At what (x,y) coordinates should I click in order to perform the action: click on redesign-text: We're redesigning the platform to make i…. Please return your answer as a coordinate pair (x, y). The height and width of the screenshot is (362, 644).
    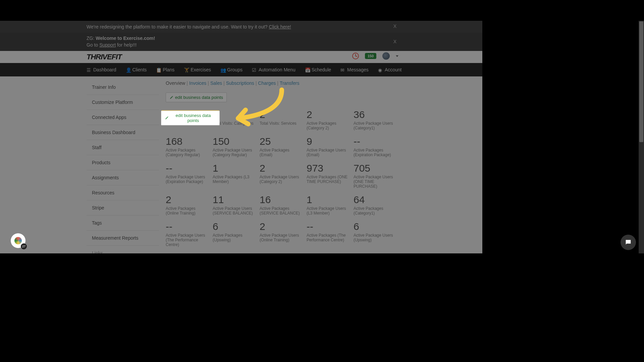
    Looking at the image, I should click on (178, 27).